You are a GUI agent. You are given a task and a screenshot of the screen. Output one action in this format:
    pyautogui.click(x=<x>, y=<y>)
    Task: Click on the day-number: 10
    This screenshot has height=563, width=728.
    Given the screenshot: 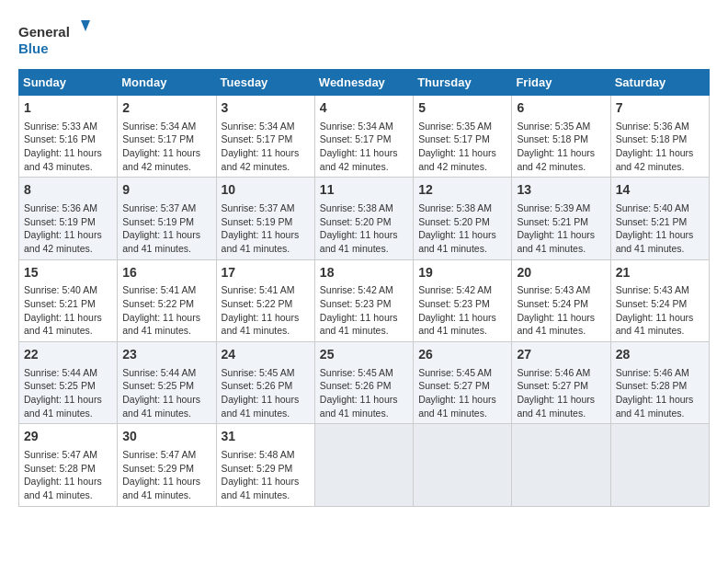 What is the action you would take?
    pyautogui.click(x=266, y=190)
    